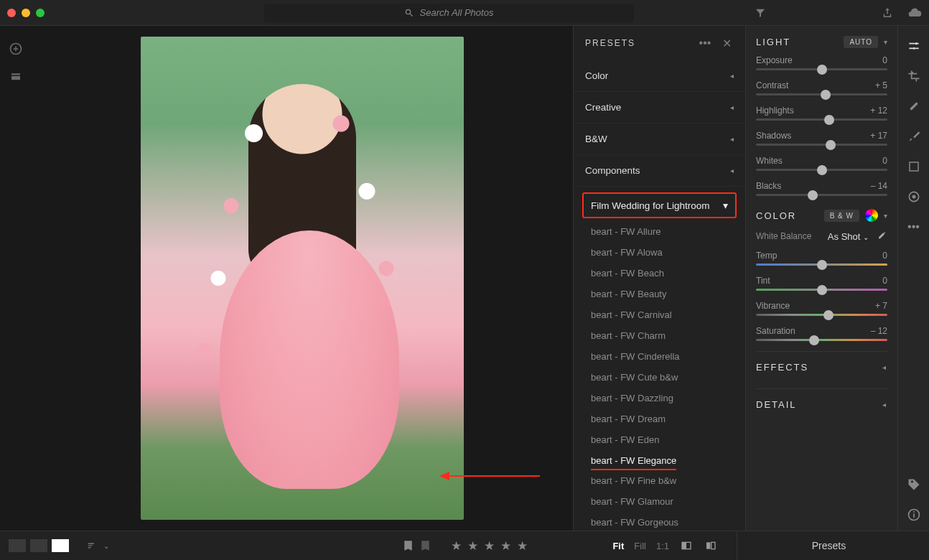  I want to click on slider-whites: Whites0, so click(821, 164).